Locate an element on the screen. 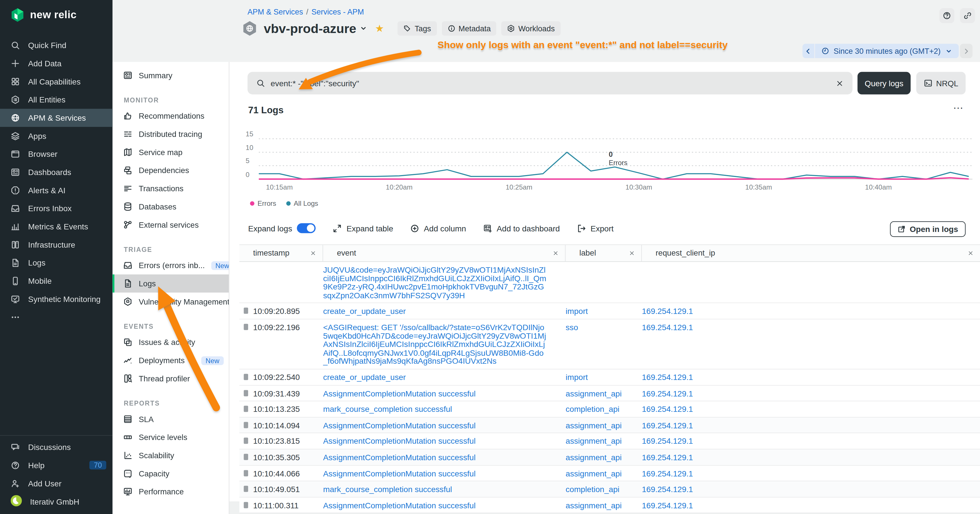 Image resolution: width=980 pixels, height=514 pixels. tags-button: Tags is located at coordinates (417, 29).